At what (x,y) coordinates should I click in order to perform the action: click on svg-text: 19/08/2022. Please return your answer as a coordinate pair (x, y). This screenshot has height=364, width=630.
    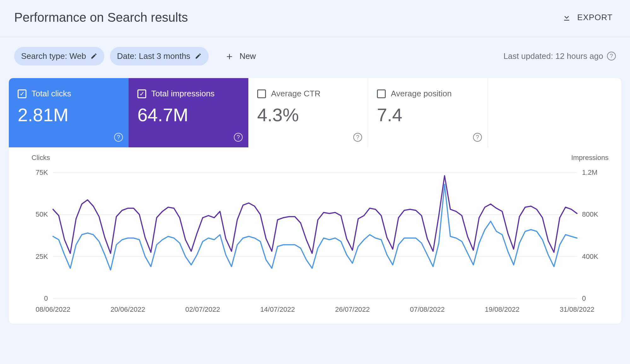
    Looking at the image, I should click on (502, 309).